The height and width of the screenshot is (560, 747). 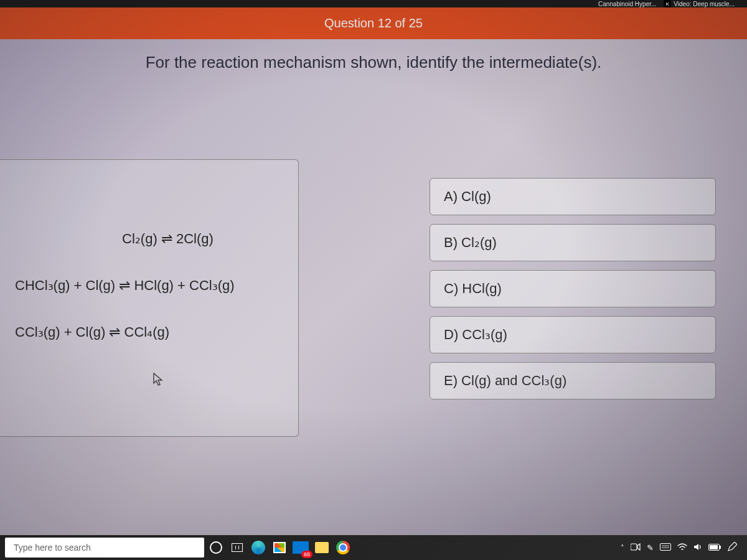 What do you see at coordinates (650, 548) in the screenshot?
I see `pen-icon: ✎` at bounding box center [650, 548].